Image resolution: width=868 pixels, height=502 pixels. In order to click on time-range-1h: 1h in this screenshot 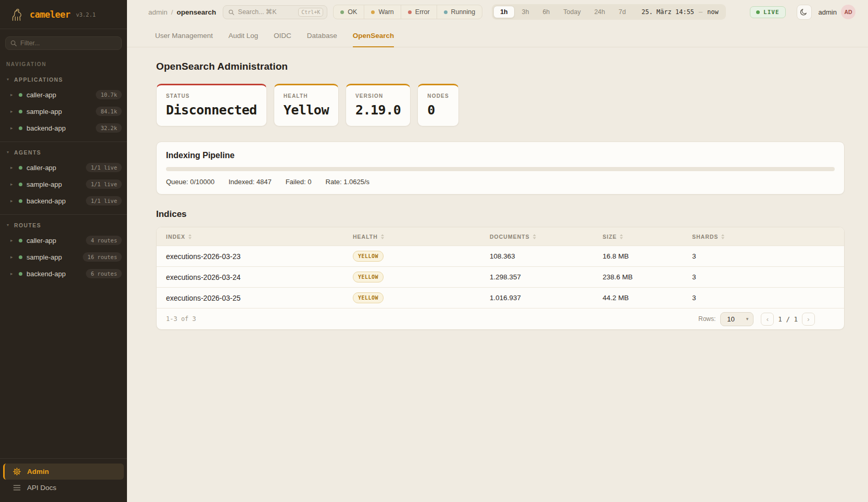, I will do `click(504, 12)`.